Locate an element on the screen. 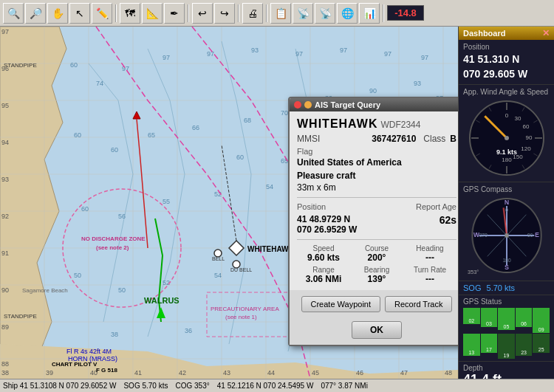 Image resolution: width=554 pixels, height=392 pixels. position-values: 41 48.9729 N 070 26.9529 W 62s is located at coordinates (377, 224).